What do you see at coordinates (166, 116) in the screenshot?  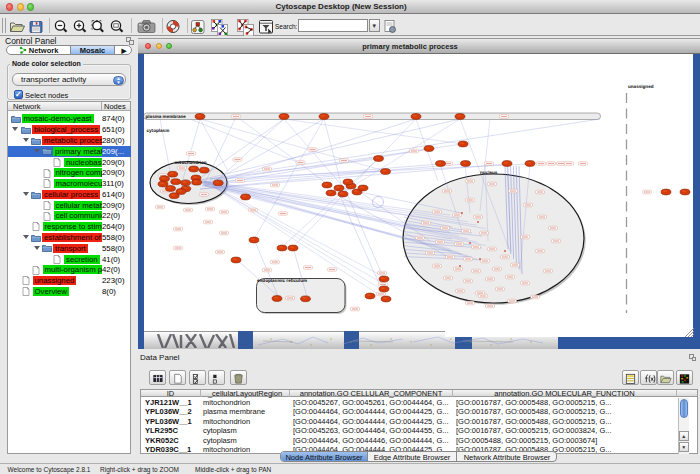 I see `svg-text: plasma membrane` at bounding box center [166, 116].